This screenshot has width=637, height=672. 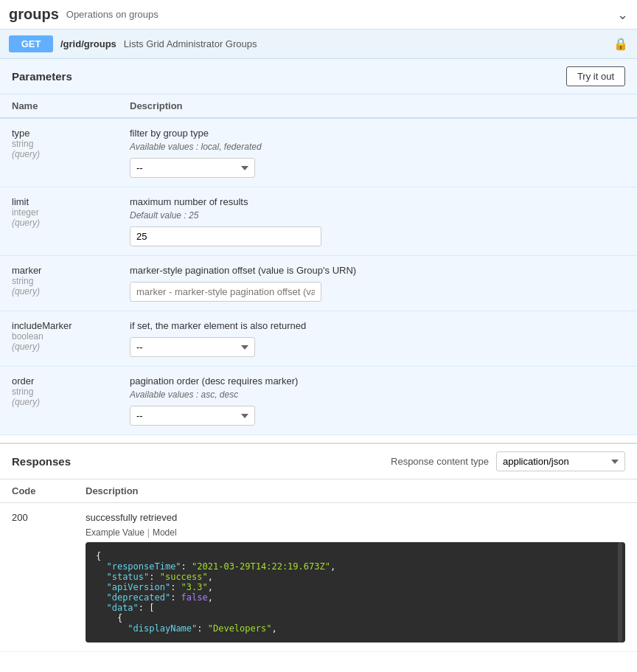 I want to click on method-badge: GET, so click(x=31, y=44).